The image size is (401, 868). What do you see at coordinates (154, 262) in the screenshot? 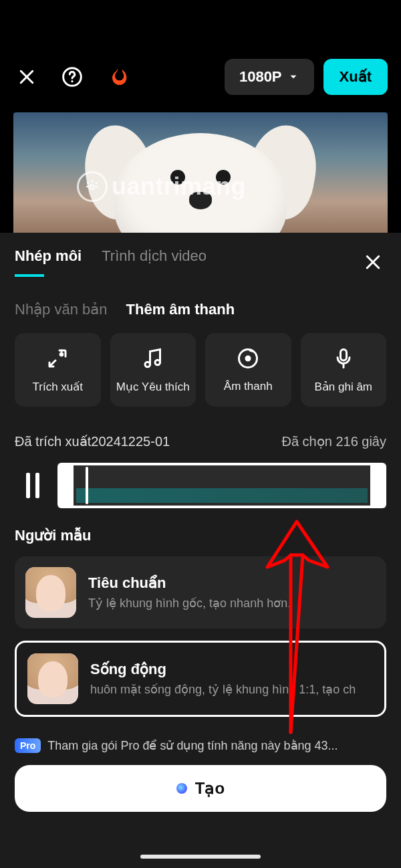
I see `tab-video-translate: Trình dịch video` at bounding box center [154, 262].